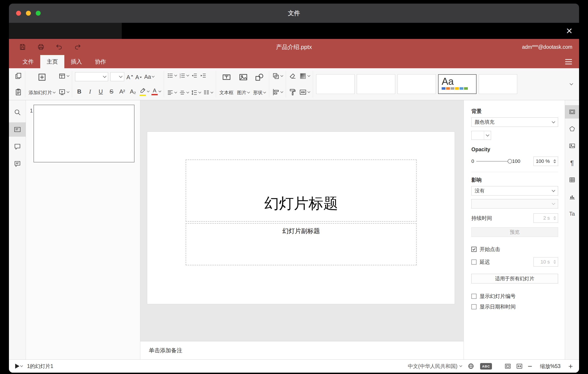 The width and height of the screenshot is (588, 374). I want to click on insert-textbox-button: 文本框, so click(227, 84).